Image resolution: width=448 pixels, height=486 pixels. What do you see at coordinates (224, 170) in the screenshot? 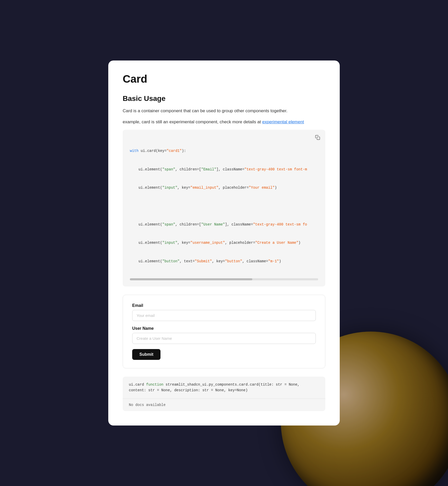
I see `code-line-2: ui.element("span", children=["Email"], c…` at bounding box center [224, 170].